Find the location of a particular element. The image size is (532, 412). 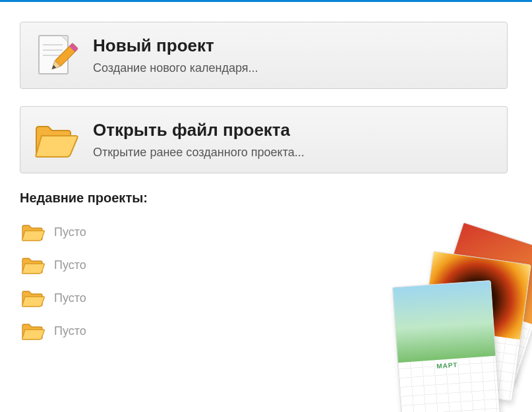

pencil-document-icon is located at coordinates (56, 55).